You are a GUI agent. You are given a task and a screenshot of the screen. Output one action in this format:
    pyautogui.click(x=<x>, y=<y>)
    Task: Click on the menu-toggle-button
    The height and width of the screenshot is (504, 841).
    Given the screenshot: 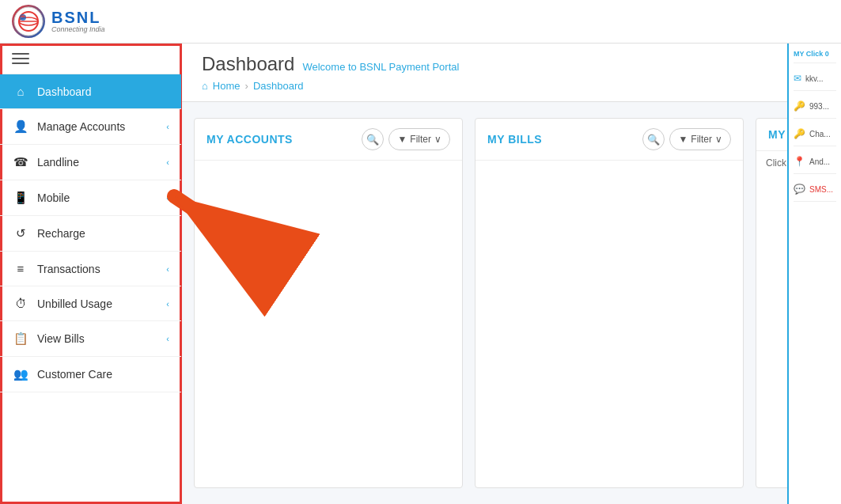 What is the action you would take?
    pyautogui.click(x=90, y=59)
    